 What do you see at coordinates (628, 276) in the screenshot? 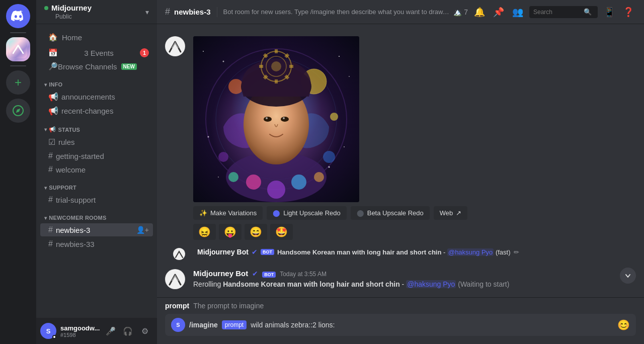
I see `scroll-to-bottom-button` at bounding box center [628, 276].